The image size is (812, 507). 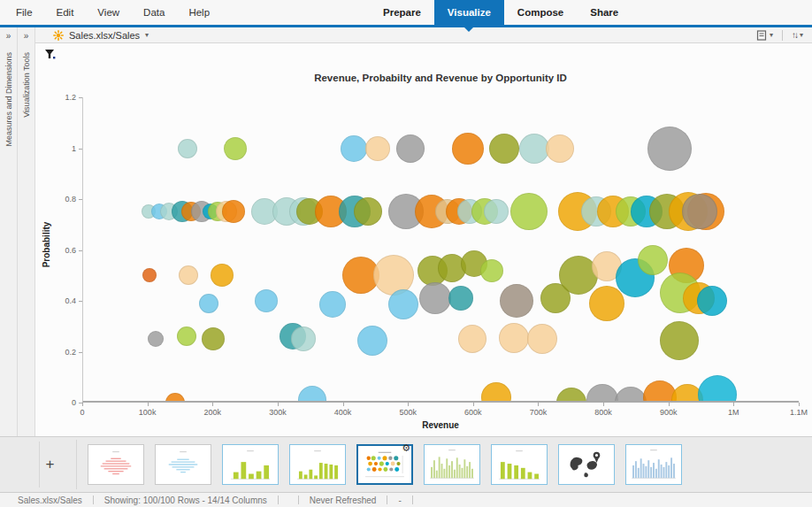 What do you see at coordinates (343, 412) in the screenshot?
I see `x-tick-label: 400k` at bounding box center [343, 412].